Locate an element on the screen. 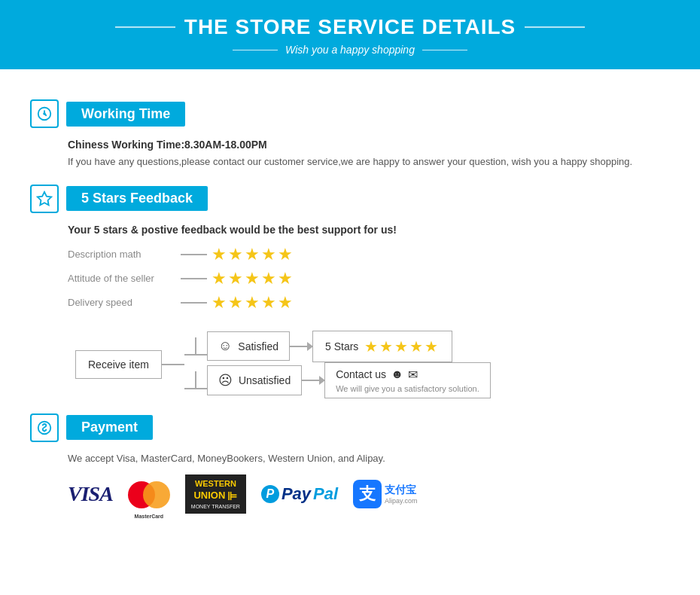  h-to-unsatisfied is located at coordinates (196, 389).